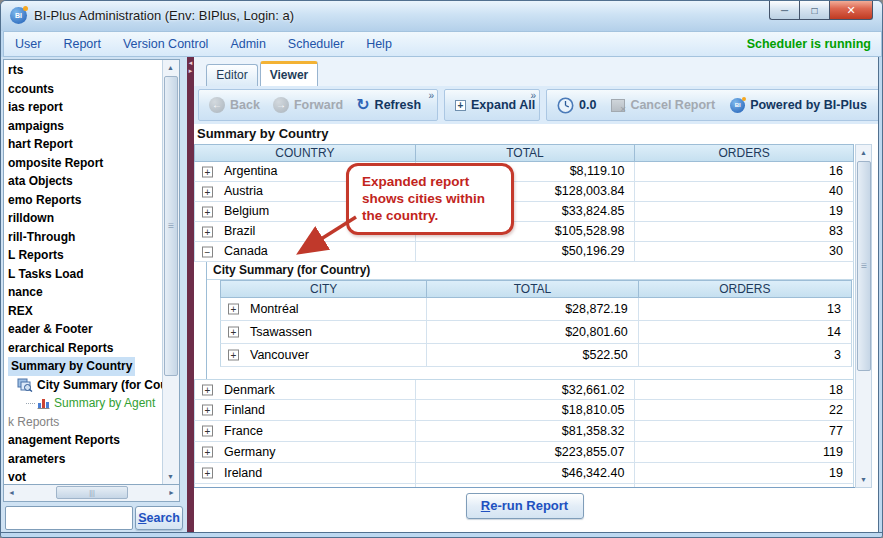 The width and height of the screenshot is (883, 538). Describe the element at coordinates (83, 274) in the screenshot. I see `tree-item: L Tasks Load` at that location.